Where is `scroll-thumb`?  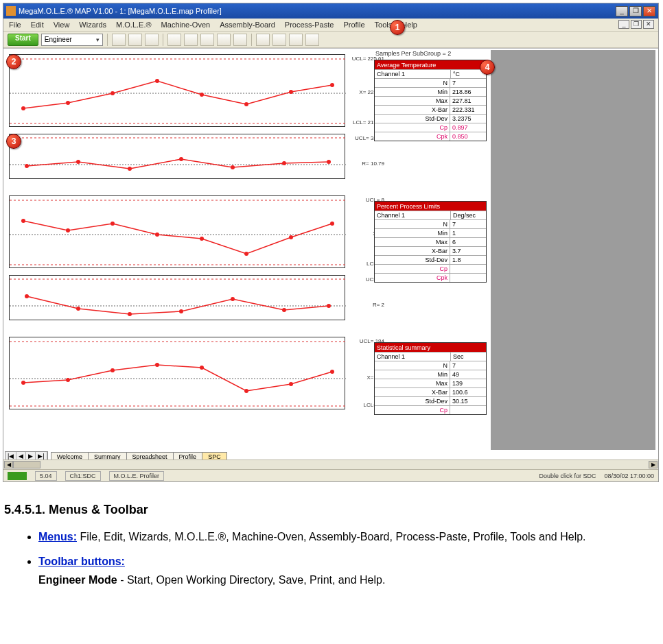 scroll-thumb is located at coordinates (27, 465).